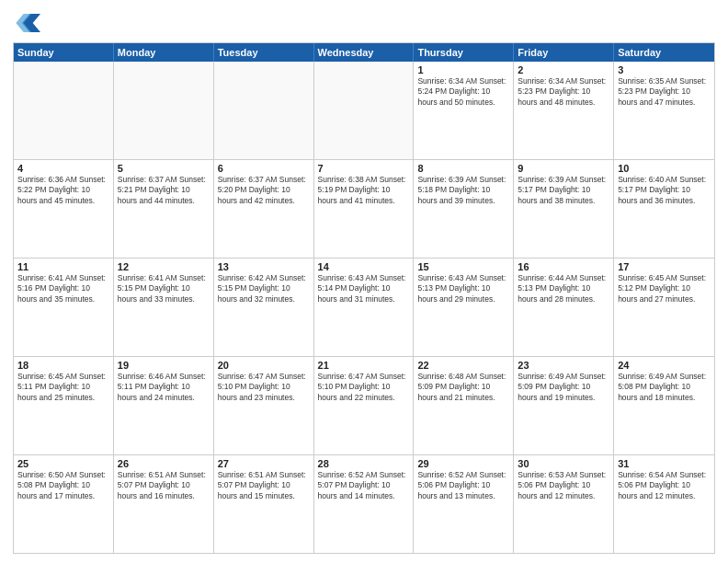 The width and height of the screenshot is (728, 563). Describe the element at coordinates (364, 52) in the screenshot. I see `calendar-header: SundayMondayTuesdayWednesdayThursdayFrid…` at that location.